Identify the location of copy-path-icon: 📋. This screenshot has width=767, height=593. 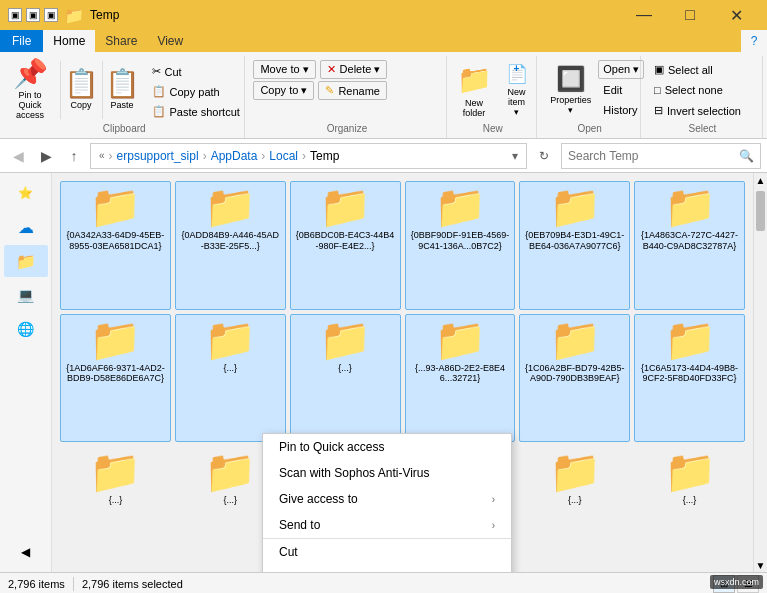
(159, 92).